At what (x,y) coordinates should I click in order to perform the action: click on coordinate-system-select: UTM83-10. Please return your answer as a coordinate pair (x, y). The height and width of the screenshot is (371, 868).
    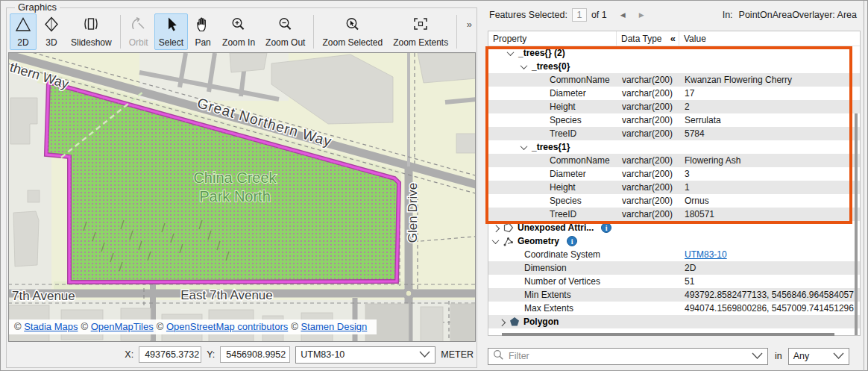
    Looking at the image, I should click on (365, 355).